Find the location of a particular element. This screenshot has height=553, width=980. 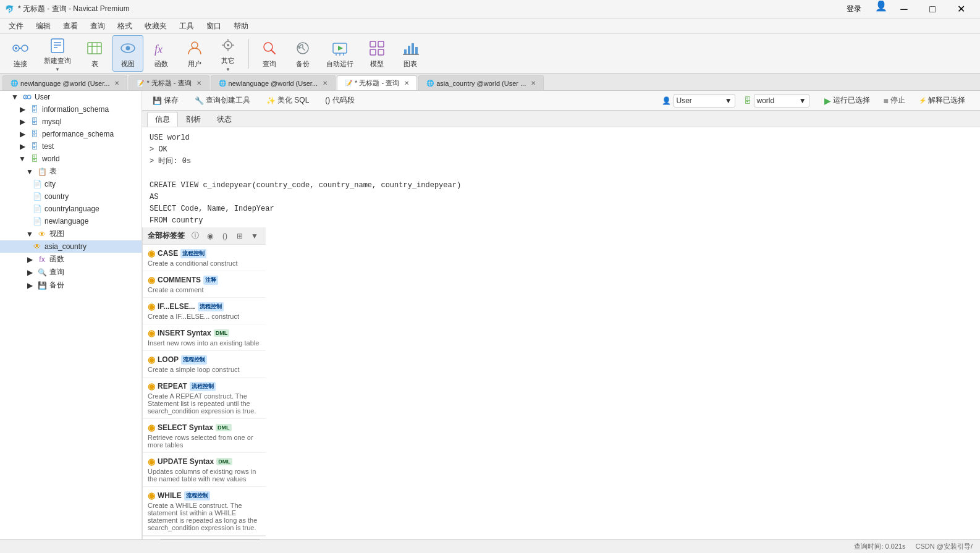

snippet-if-else: ◉ IF...ELSE... 流程控制 Create a IF...ELSE..… is located at coordinates (204, 311).